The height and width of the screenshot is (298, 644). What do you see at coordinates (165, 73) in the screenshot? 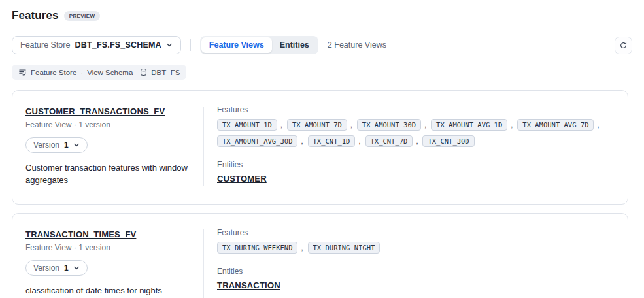
I see `breadcrumb-database-name: DBT_FS` at bounding box center [165, 73].